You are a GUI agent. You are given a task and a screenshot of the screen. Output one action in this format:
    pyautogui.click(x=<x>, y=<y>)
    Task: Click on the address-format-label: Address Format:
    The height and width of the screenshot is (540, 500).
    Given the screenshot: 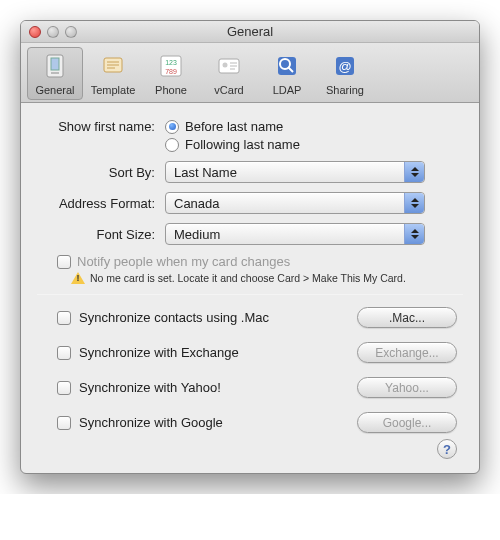 What is the action you would take?
    pyautogui.click(x=104, y=204)
    